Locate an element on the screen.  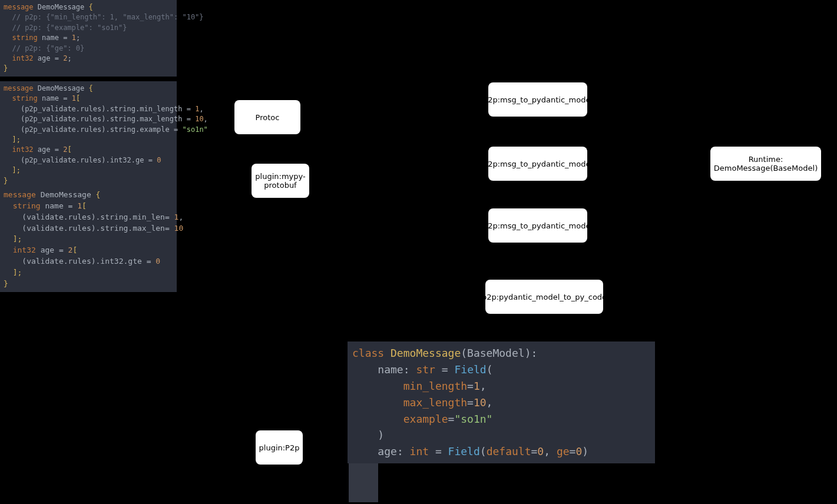
p2p-msg-node-1: p2p:msg_to_pydantic_model is located at coordinates (538, 100).